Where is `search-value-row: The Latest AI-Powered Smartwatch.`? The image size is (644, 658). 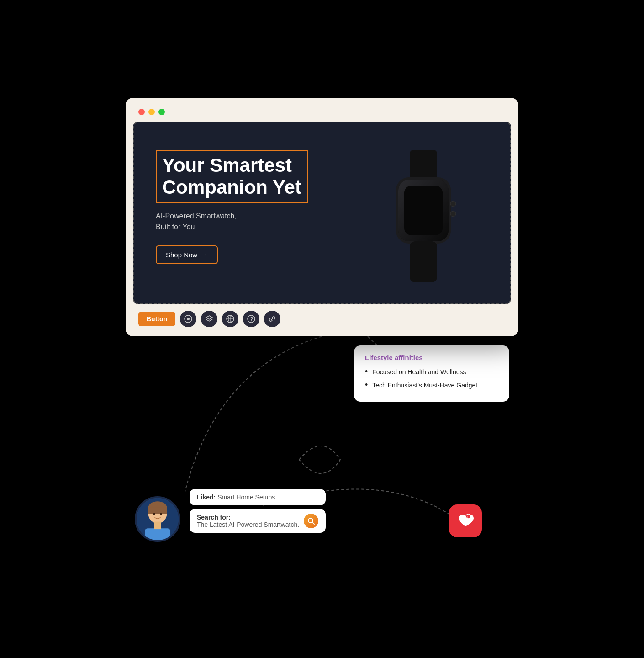 search-value-row: The Latest AI-Powered Smartwatch. is located at coordinates (248, 525).